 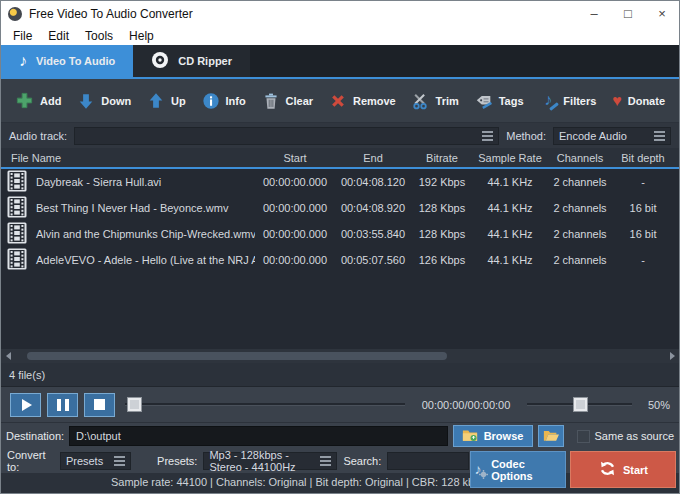 I want to click on method-dropdown: Encode Audio, so click(x=612, y=136).